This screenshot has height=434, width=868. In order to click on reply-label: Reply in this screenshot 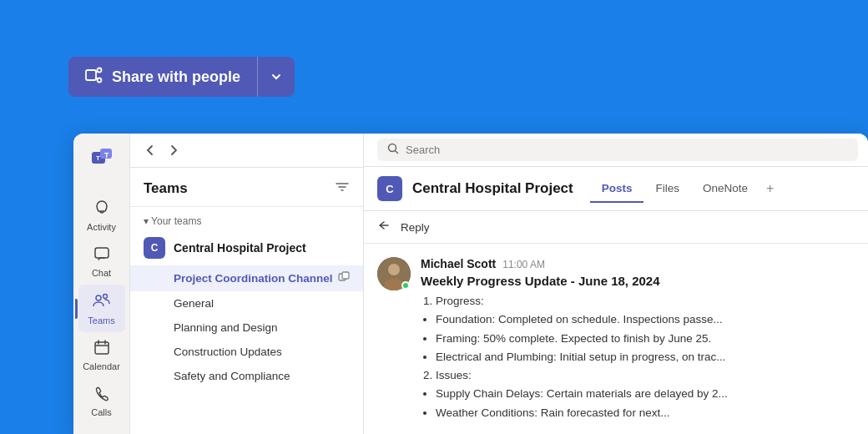, I will do `click(416, 227)`.